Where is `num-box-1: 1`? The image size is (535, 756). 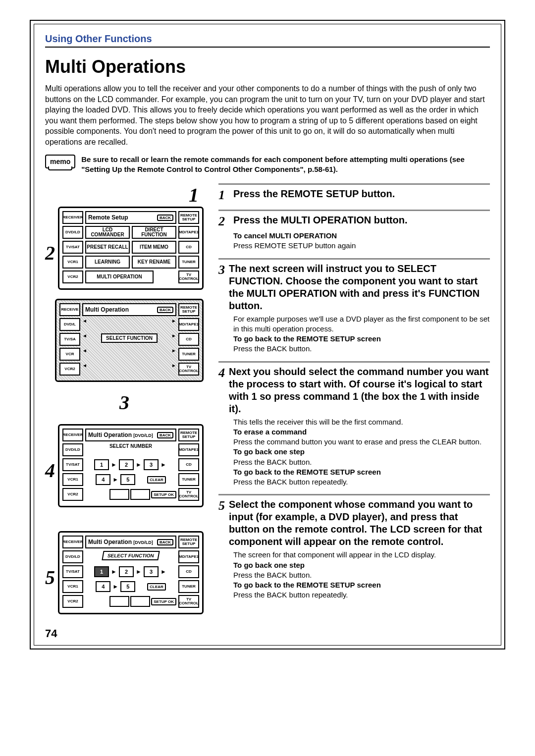
num-box-1: 1 is located at coordinates (102, 465).